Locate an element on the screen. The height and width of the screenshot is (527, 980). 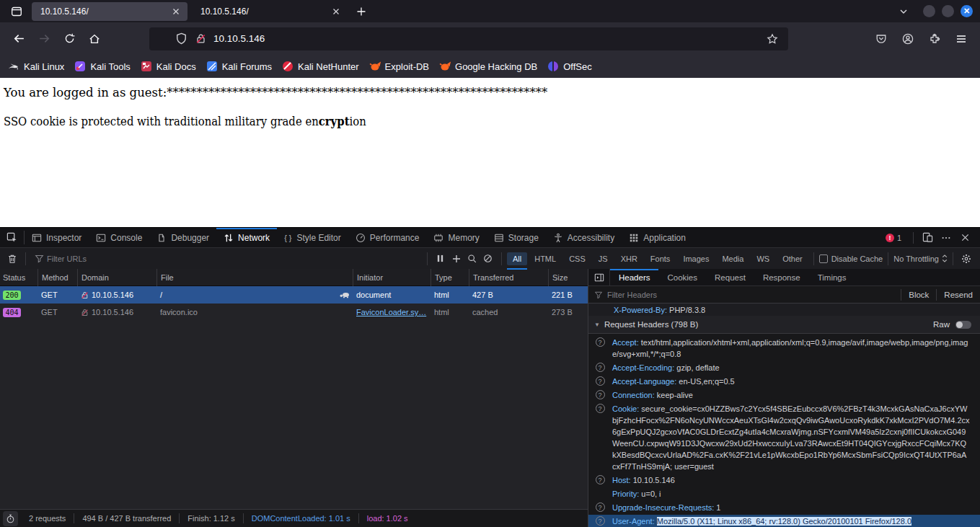
shield-icon is located at coordinates (182, 39).